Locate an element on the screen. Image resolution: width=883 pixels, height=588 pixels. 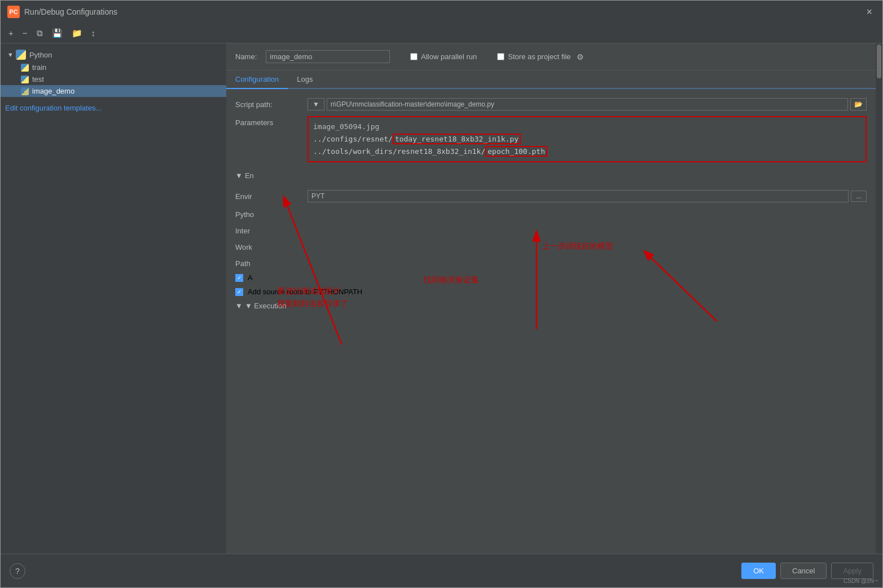
config-header: Name: Allow parallel run Store as projec… is located at coordinates (551, 57).